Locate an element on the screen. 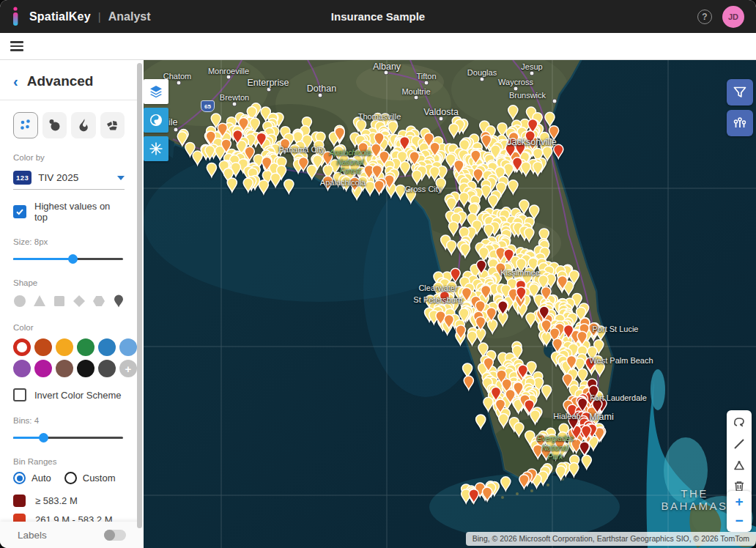  color-swatches: + is located at coordinates (69, 358).